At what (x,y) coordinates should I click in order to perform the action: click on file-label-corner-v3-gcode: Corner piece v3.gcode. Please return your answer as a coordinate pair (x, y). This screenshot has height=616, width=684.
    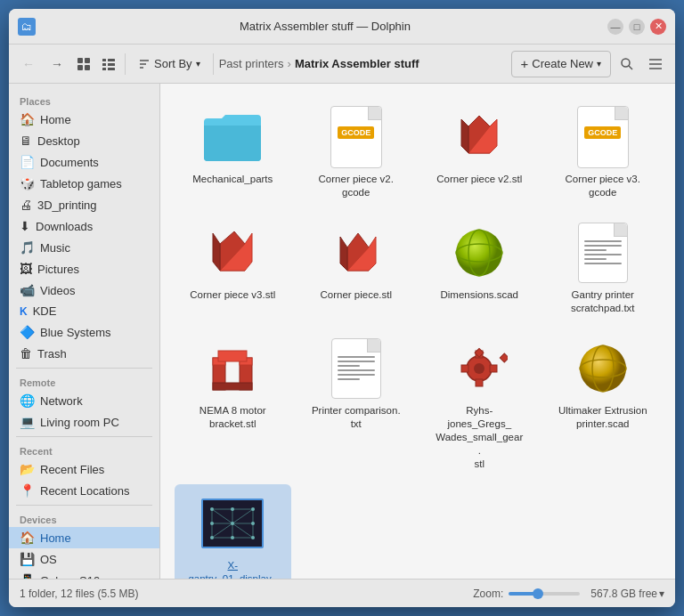
    Looking at the image, I should click on (603, 186).